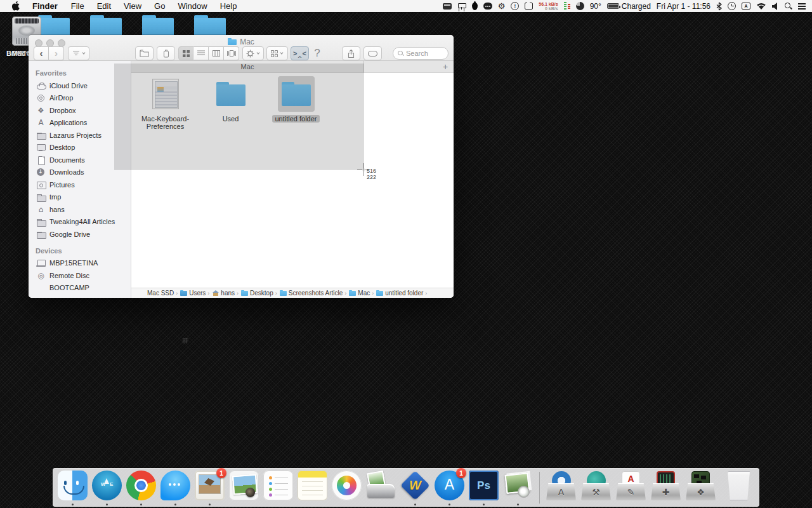 The width and height of the screenshot is (812, 508). I want to click on tags-button, so click(373, 53).